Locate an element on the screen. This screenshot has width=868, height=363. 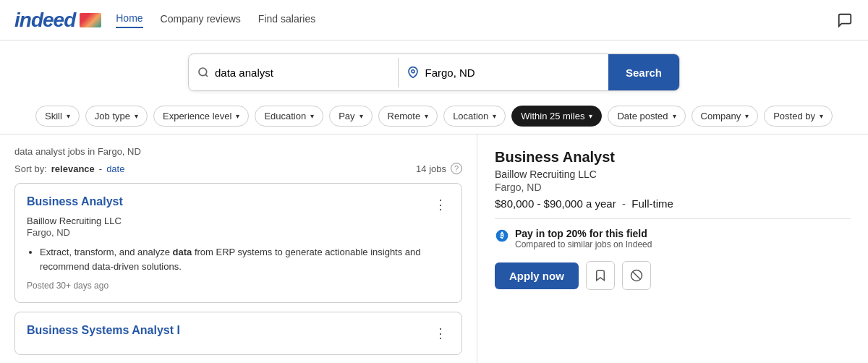
job-card-2: Business Systems Analyst I ⋮ is located at coordinates (239, 333).